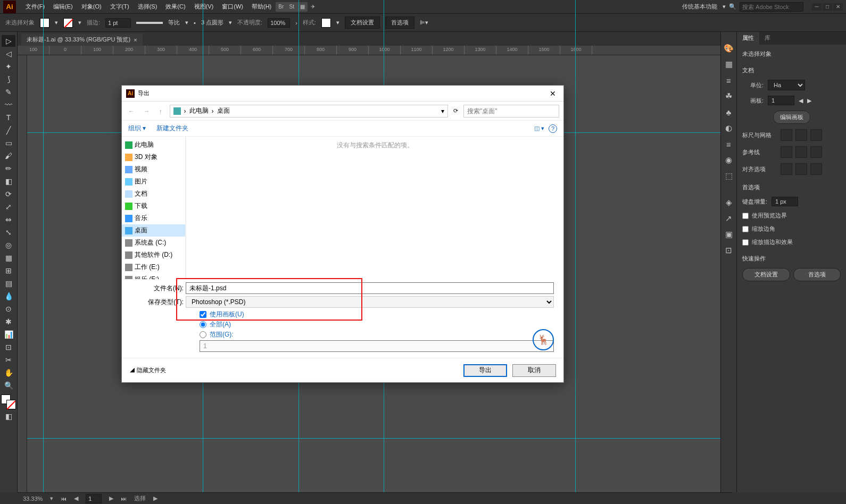 This screenshot has width=846, height=504. Describe the element at coordinates (9, 360) in the screenshot. I see `slice-tool: ✂` at that location.